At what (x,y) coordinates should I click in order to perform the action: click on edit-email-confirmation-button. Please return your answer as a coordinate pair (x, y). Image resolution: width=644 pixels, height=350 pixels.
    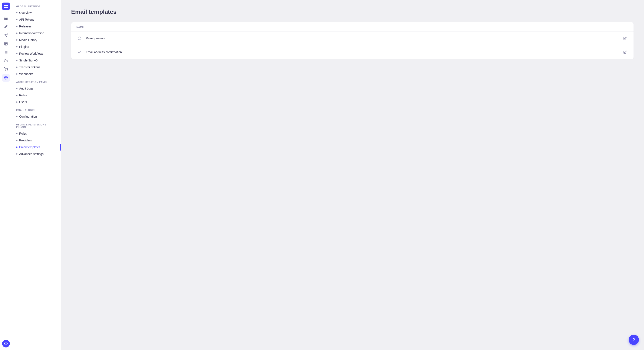
    Looking at the image, I should click on (625, 52).